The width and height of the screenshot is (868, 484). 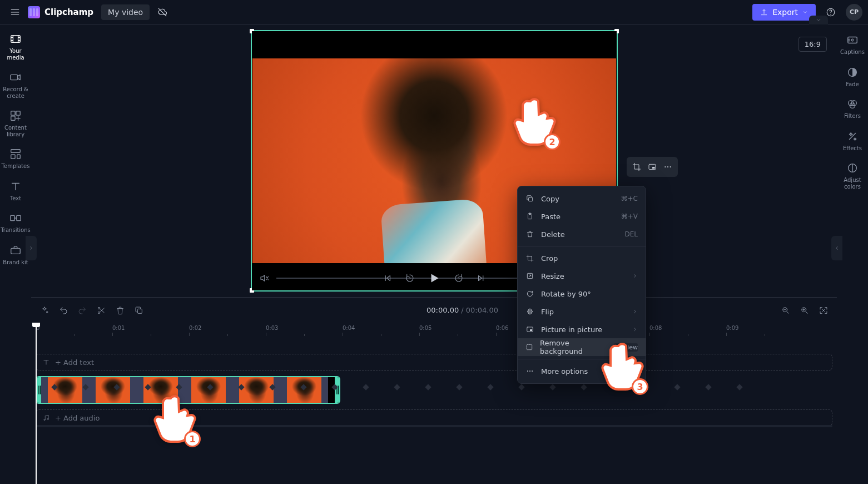 What do you see at coordinates (16, 263) in the screenshot?
I see `sidebar-label: Brand kit` at bounding box center [16, 263].